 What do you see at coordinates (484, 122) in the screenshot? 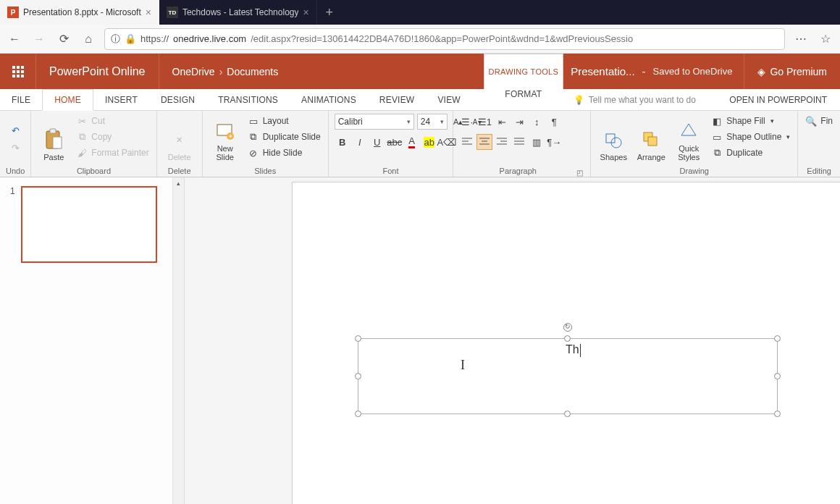
I see `numbering-button: ☰1` at bounding box center [484, 122].